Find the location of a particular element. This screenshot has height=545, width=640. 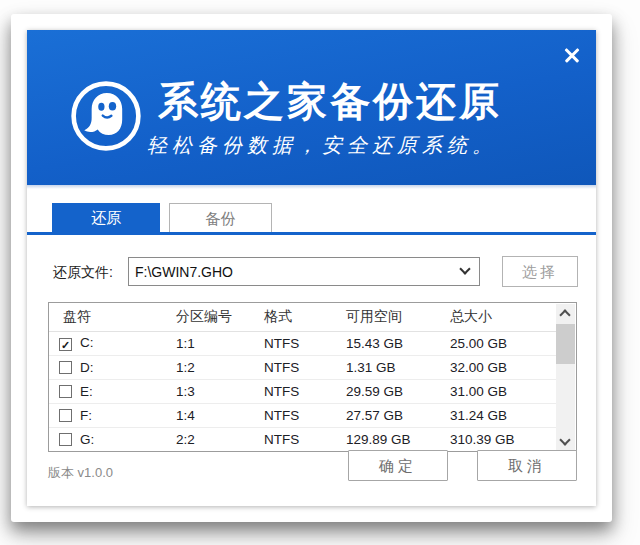

vertical-scrollbar is located at coordinates (566, 377).